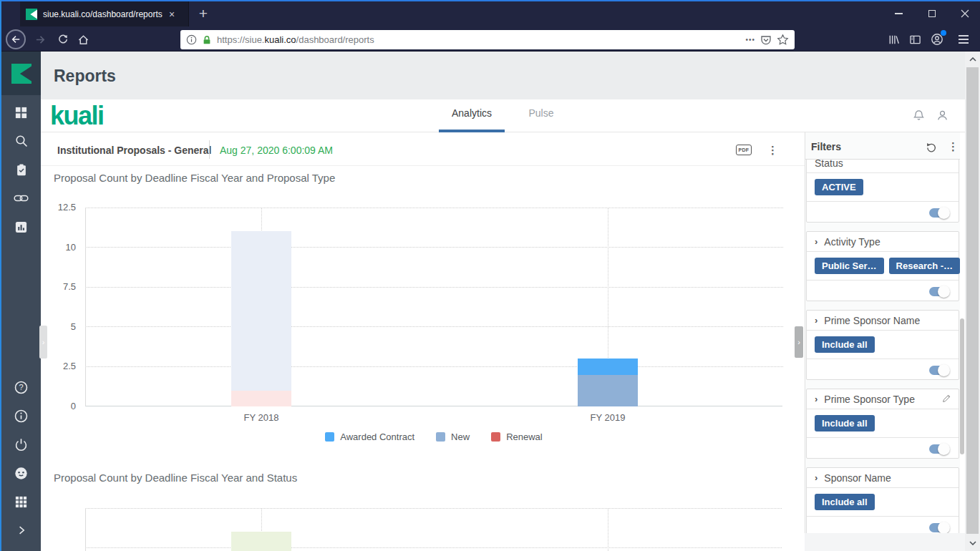 Image resolution: width=980 pixels, height=551 pixels. What do you see at coordinates (965, 14) in the screenshot?
I see `window-close-button` at bounding box center [965, 14].